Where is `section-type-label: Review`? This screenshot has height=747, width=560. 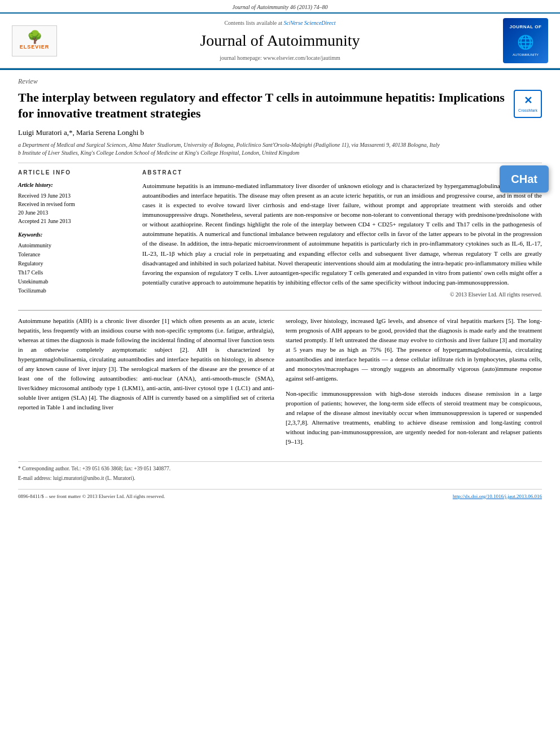
section-type-label: Review is located at coordinates (280, 81).